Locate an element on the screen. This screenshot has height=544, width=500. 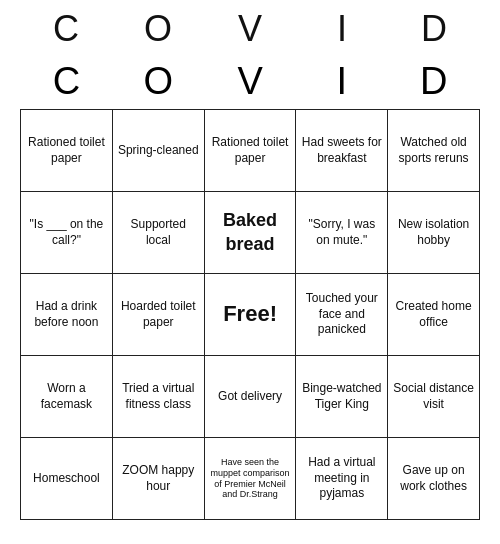
cell-0-0: Rationed toilet paper is located at coordinates (67, 151).